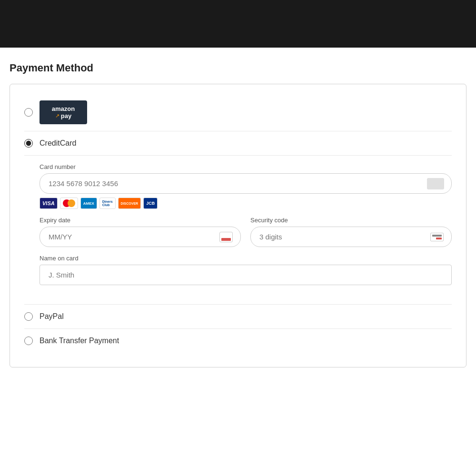 Image resolution: width=476 pixels, height=476 pixels. What do you see at coordinates (238, 68) in the screenshot?
I see `page-title: Payment Method` at bounding box center [238, 68].